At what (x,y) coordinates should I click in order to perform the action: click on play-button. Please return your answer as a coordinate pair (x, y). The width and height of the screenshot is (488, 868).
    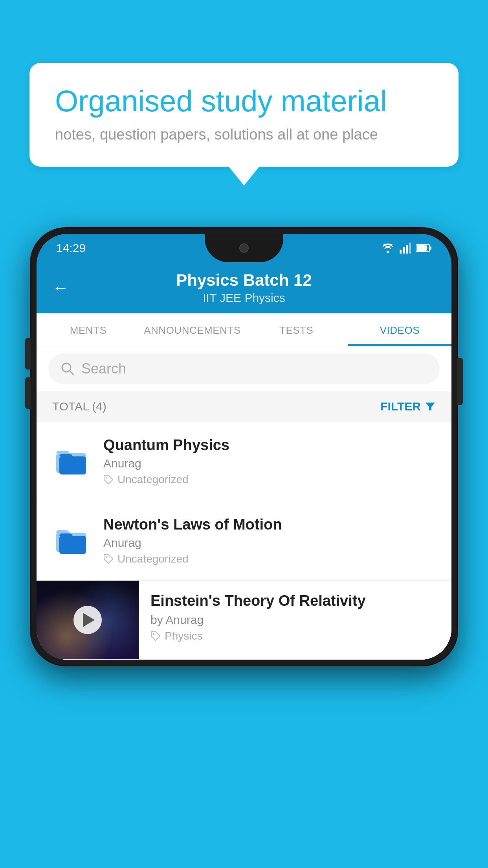
    Looking at the image, I should click on (88, 620).